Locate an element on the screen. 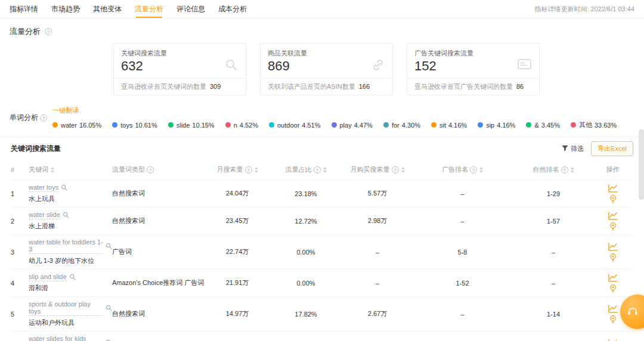  word-analysis-title: 单词分析 is located at coordinates (24, 118).